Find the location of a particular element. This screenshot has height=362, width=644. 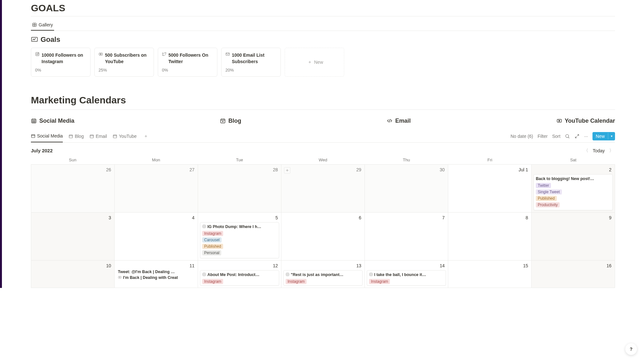

day-number: 15 is located at coordinates (490, 266).